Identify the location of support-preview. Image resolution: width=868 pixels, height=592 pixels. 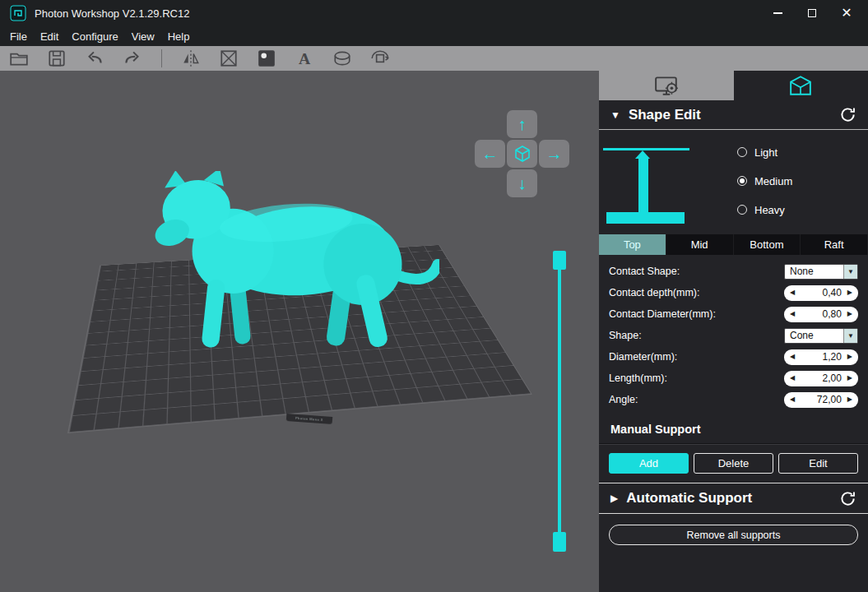
(665, 183).